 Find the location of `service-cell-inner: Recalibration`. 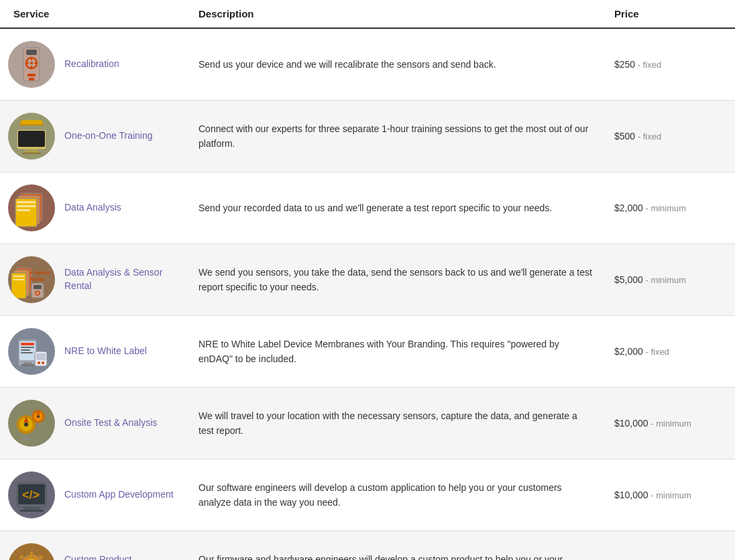

service-cell-inner: Recalibration is located at coordinates (93, 64).